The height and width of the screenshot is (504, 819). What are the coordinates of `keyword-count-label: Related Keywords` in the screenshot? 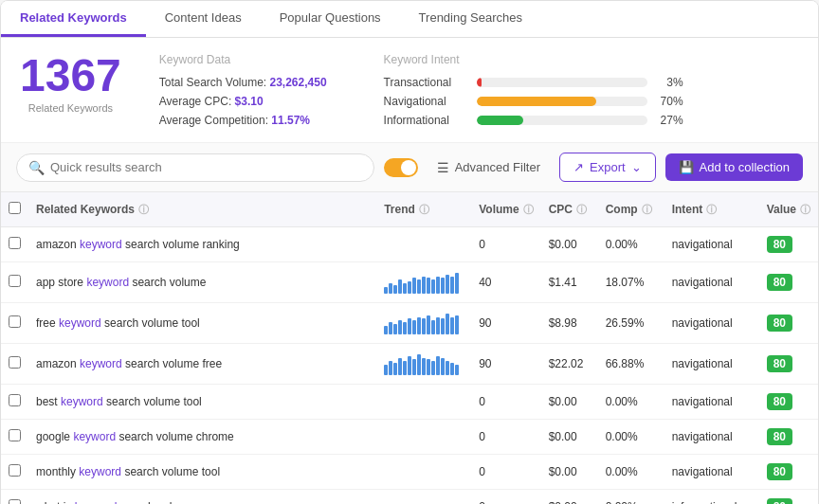 It's located at (70, 108).